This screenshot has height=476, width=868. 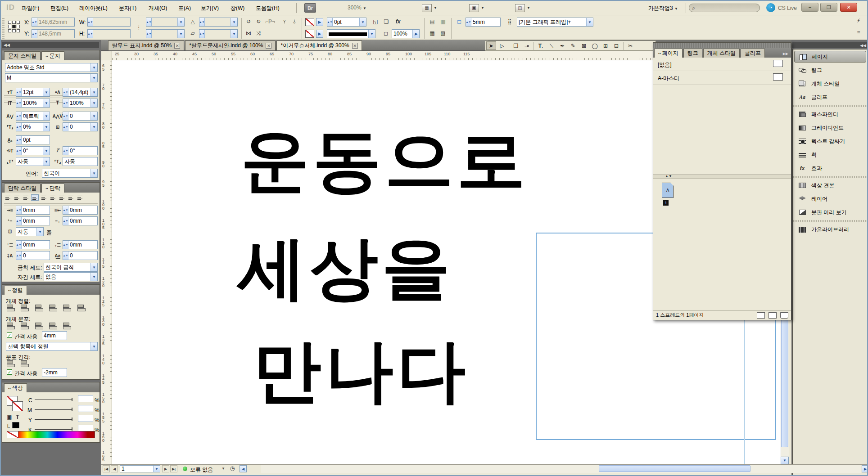 What do you see at coordinates (830, 212) in the screenshot?
I see `dock-separations-button: 분판 미리 보기` at bounding box center [830, 212].